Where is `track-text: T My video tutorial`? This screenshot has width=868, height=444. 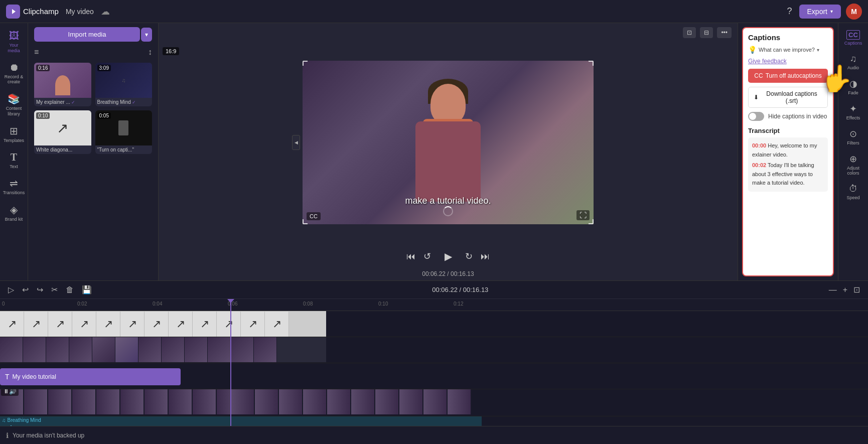
track-text: T My video tutorial is located at coordinates (434, 376).